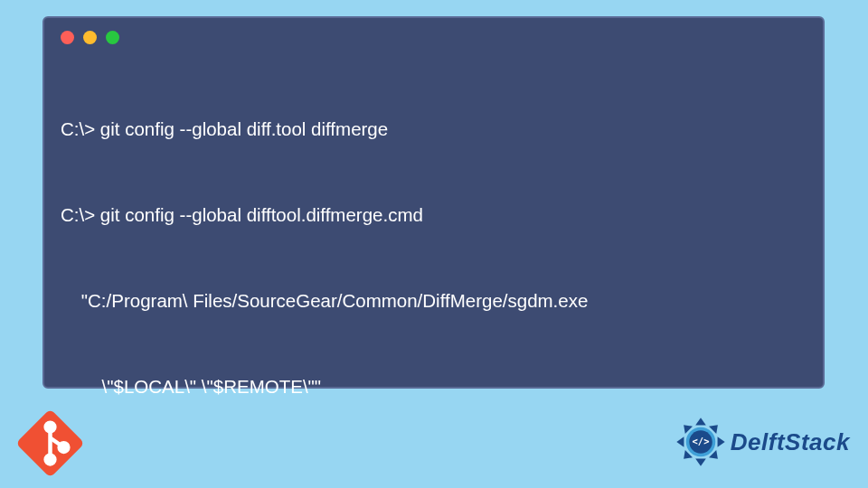 The height and width of the screenshot is (488, 868). Describe the element at coordinates (434, 38) in the screenshot. I see `window-traffic-lights` at that location.